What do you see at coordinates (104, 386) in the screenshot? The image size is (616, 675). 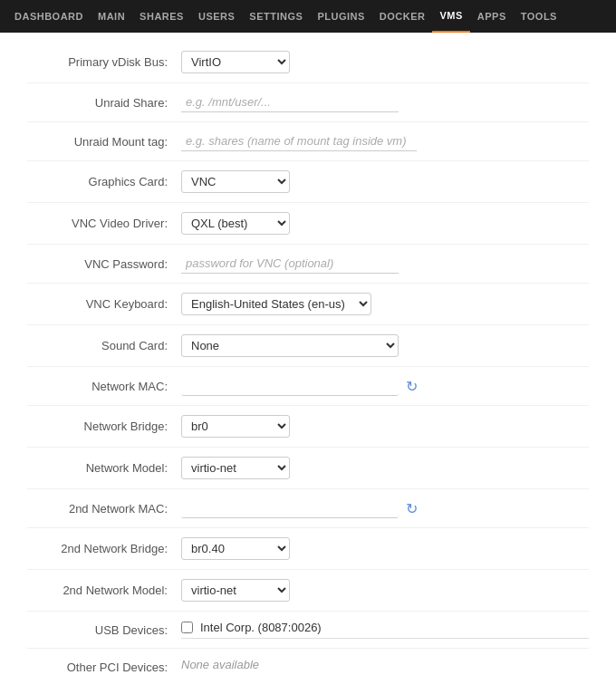 I see `network-mac-label: Network MAC:` at bounding box center [104, 386].